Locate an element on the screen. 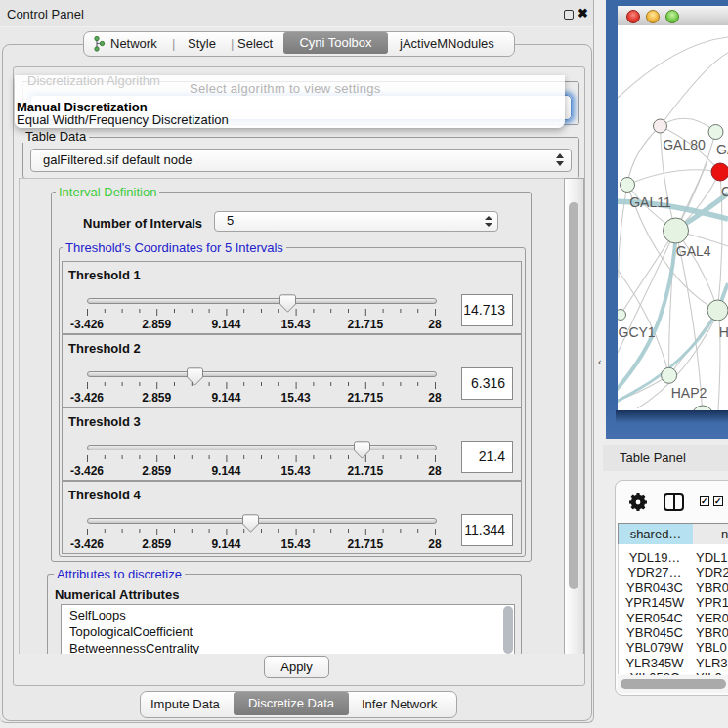 Image resolution: width=728 pixels, height=728 pixels. svg-text: GAL80 is located at coordinates (684, 145).